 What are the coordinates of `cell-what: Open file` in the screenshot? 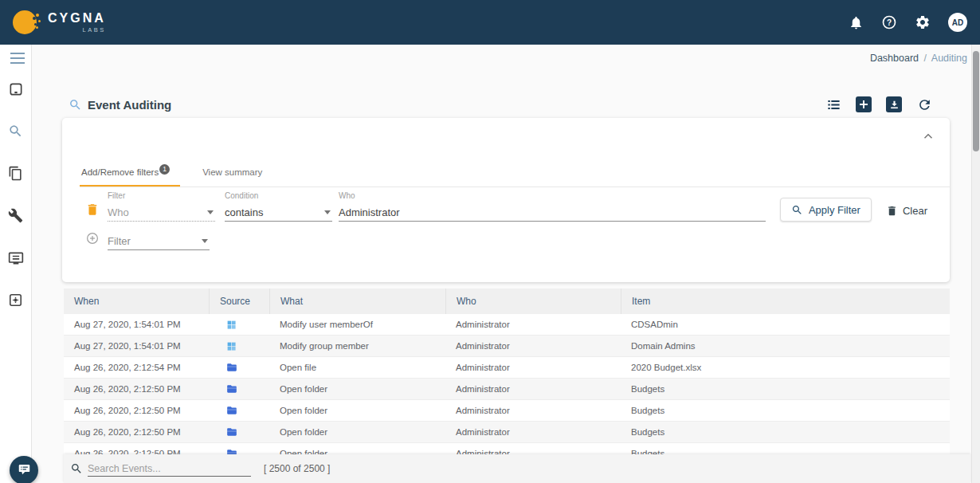 It's located at (357, 367).